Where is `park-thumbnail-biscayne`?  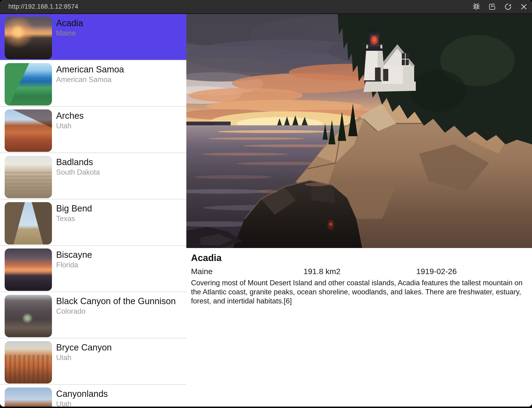
park-thumbnail-biscayne is located at coordinates (28, 270).